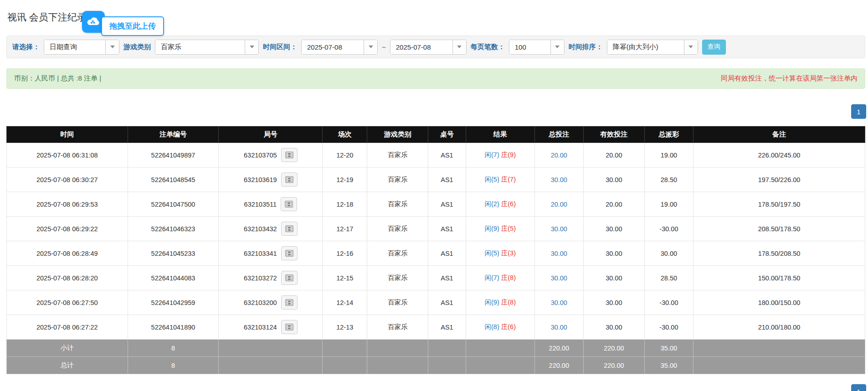  Describe the element at coordinates (428, 47) in the screenshot. I see `date-to-select: 2025-07-08` at that location.